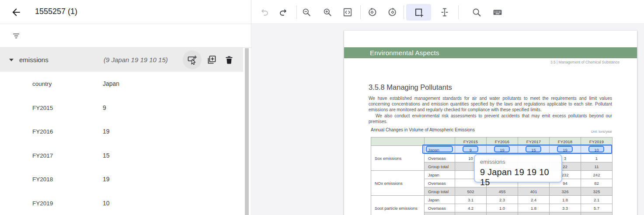  Describe the element at coordinates (122, 108) in the screenshot. I see `label-field-row-FY2015: FY20159` at that location.